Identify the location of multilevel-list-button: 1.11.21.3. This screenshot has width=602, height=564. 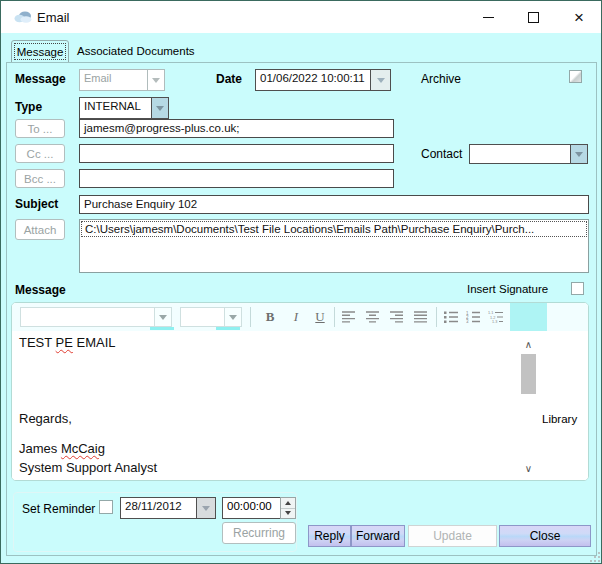
(496, 317).